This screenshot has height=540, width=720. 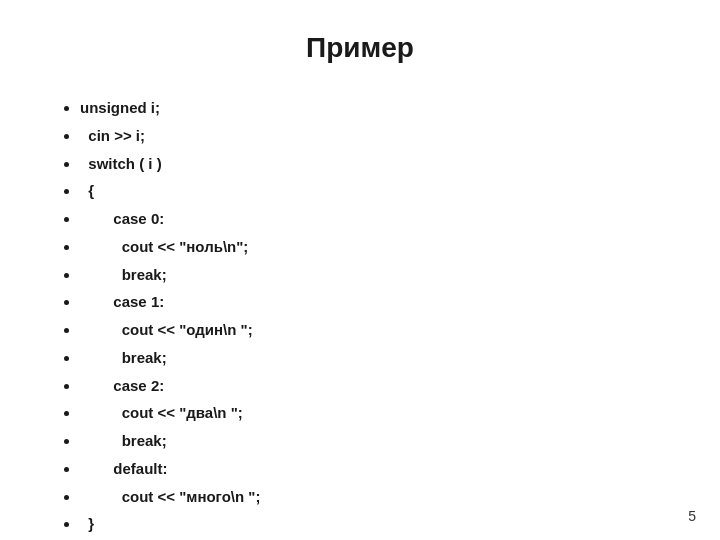 What do you see at coordinates (400, 497) in the screenshot?
I see `list-item: cout << "много\n ";` at bounding box center [400, 497].